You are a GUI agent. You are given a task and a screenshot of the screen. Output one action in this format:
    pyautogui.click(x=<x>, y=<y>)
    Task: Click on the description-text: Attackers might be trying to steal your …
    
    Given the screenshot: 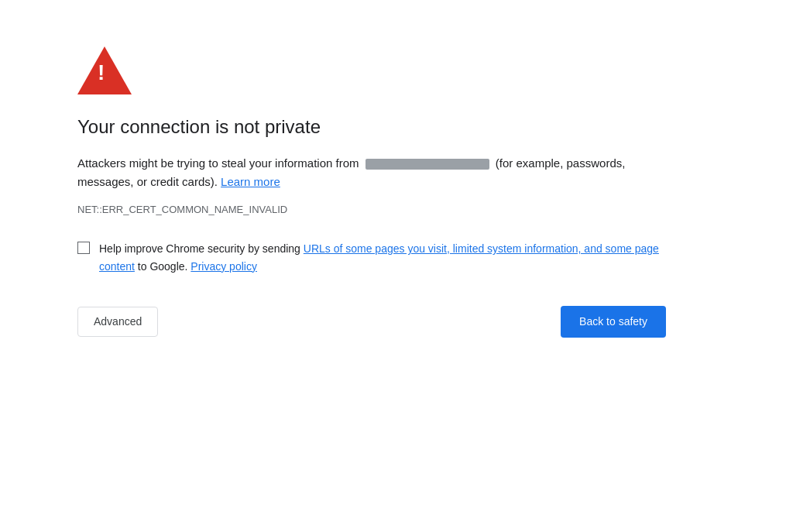 What is the action you would take?
    pyautogui.click(x=372, y=173)
    